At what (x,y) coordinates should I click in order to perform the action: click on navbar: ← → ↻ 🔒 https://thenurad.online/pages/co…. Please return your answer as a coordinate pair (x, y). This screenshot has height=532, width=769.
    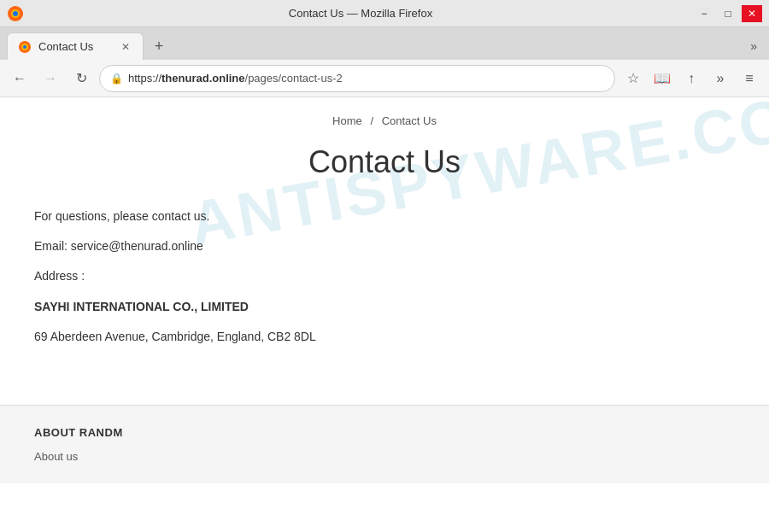
    Looking at the image, I should click on (384, 79).